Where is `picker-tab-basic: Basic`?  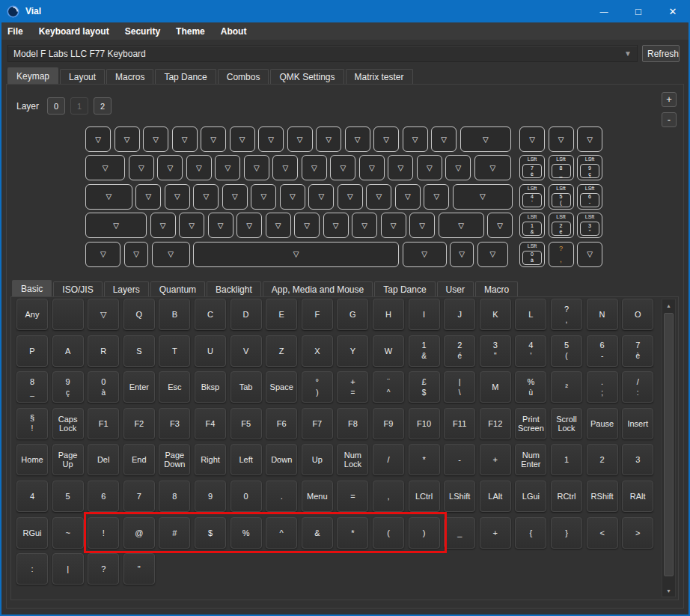
picker-tab-basic: Basic is located at coordinates (31, 289).